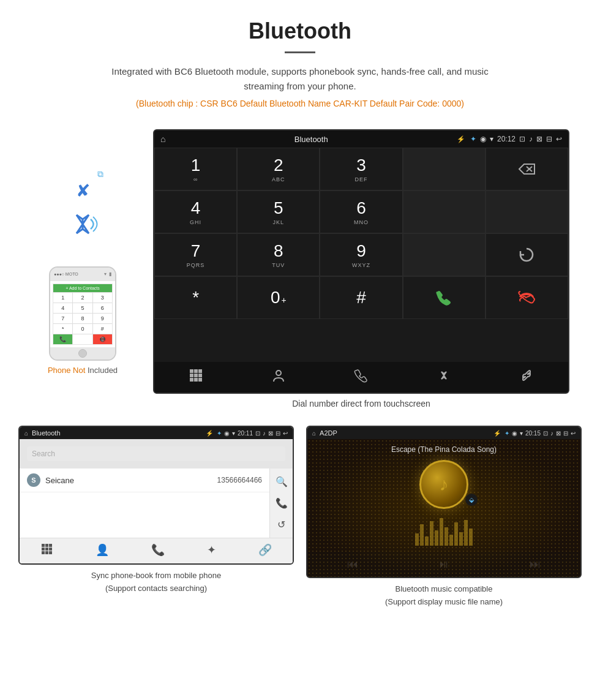 The height and width of the screenshot is (700, 600). I want to click on pb-screen-icon: ⊟, so click(278, 434).